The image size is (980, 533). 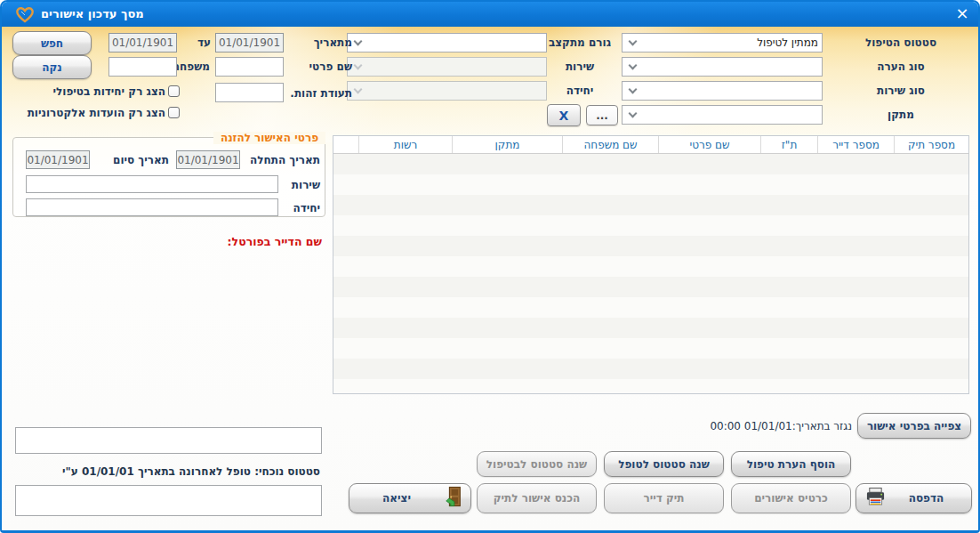 I want to click on show-only-units-checkbox, so click(x=174, y=91).